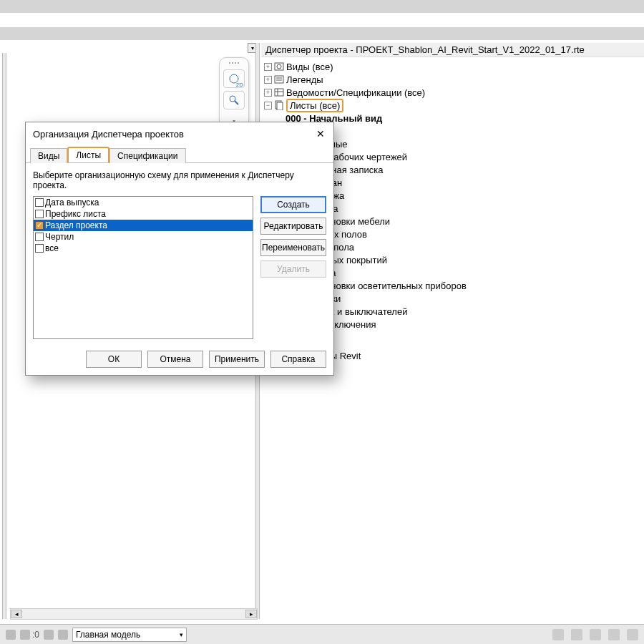 The height and width of the screenshot is (644, 644). Describe the element at coordinates (293, 205) in the screenshot. I see `create-button: Создать` at that location.